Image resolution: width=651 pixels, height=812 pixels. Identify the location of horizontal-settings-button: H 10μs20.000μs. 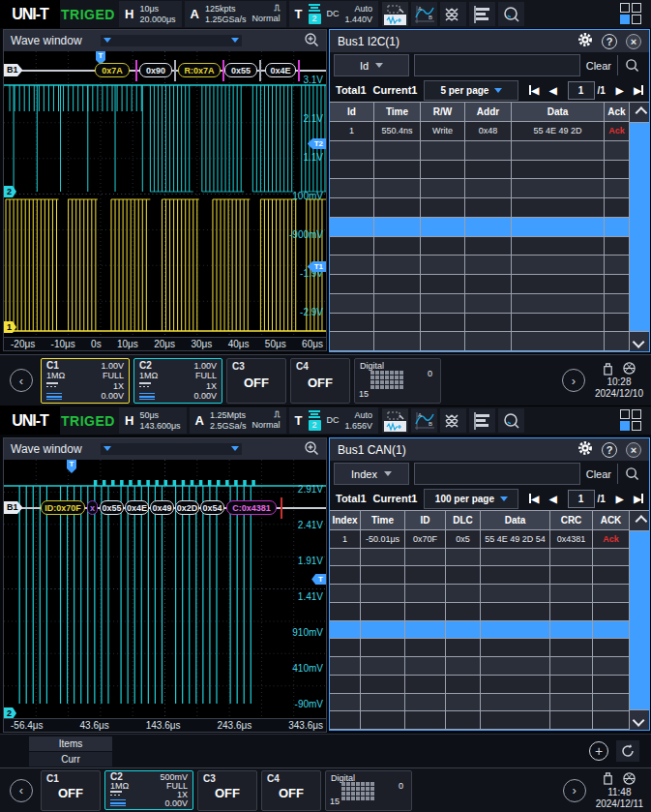
(151, 14).